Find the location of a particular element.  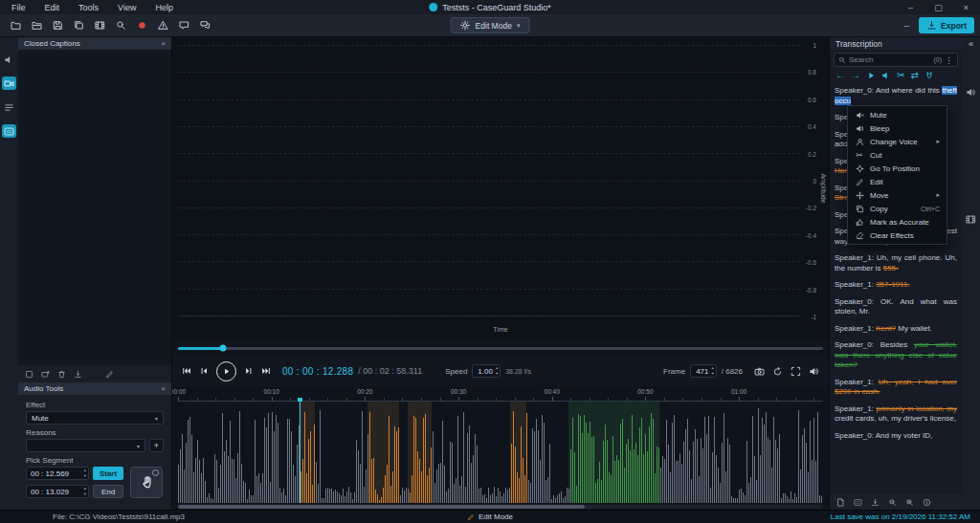

speaker-icon is located at coordinates (886, 76).